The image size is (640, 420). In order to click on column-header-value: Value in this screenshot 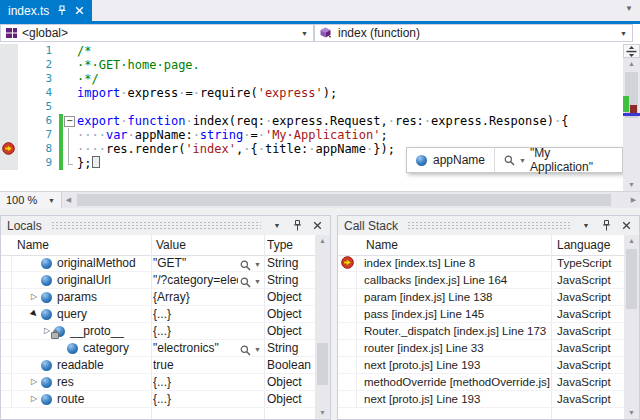, I will do `click(171, 245)`.